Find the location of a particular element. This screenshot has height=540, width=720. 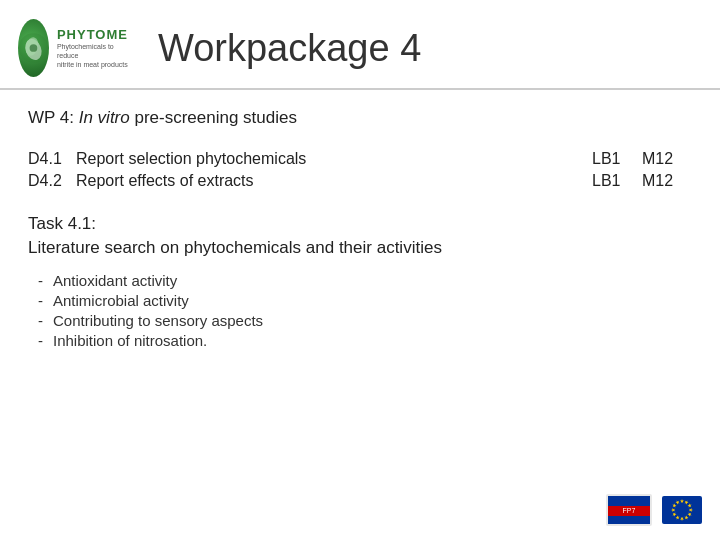

deliverable-d42-lb: LB1 is located at coordinates (617, 181).